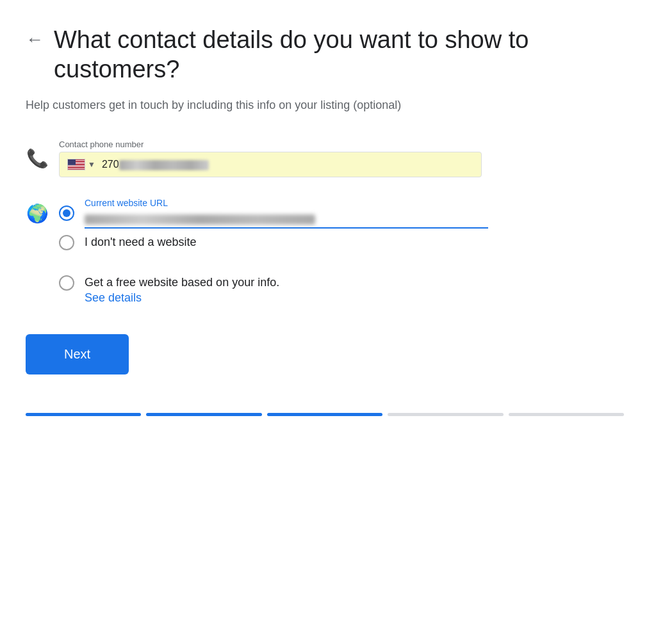 The width and height of the screenshot is (656, 644). What do you see at coordinates (113, 298) in the screenshot?
I see `see-details-link: See details` at bounding box center [113, 298].